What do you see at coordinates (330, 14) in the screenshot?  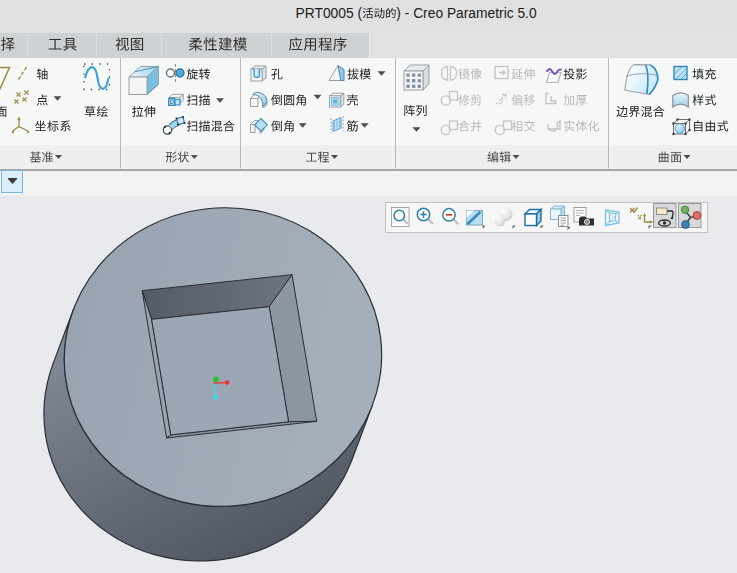 I see `svg-text: PRT0005 (` at bounding box center [330, 14].